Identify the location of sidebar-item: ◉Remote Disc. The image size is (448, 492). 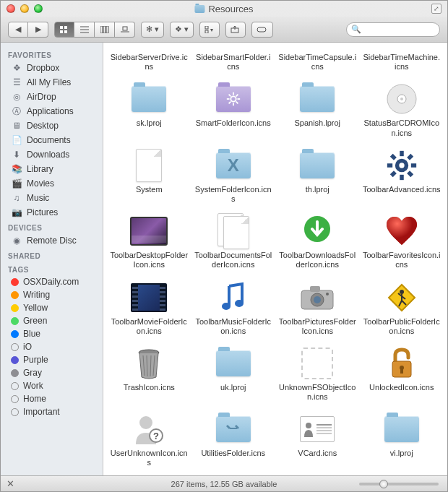
(52, 241).